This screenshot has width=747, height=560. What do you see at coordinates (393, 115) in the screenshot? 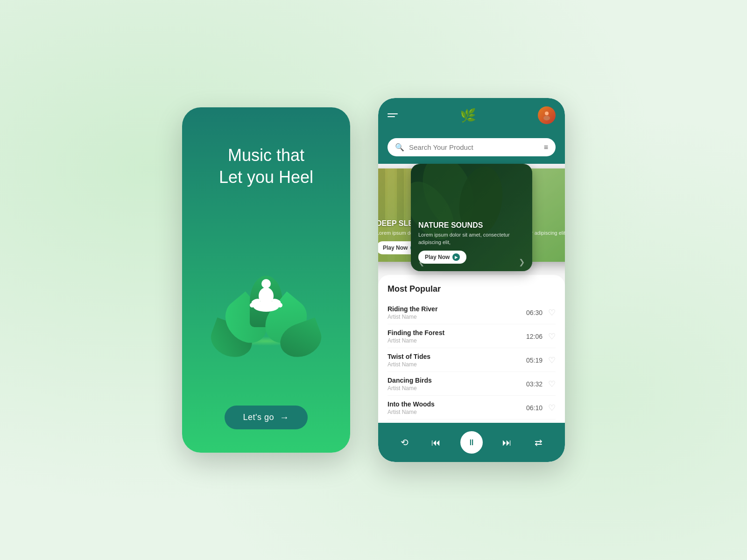
I see `hamburger-menu` at bounding box center [393, 115].